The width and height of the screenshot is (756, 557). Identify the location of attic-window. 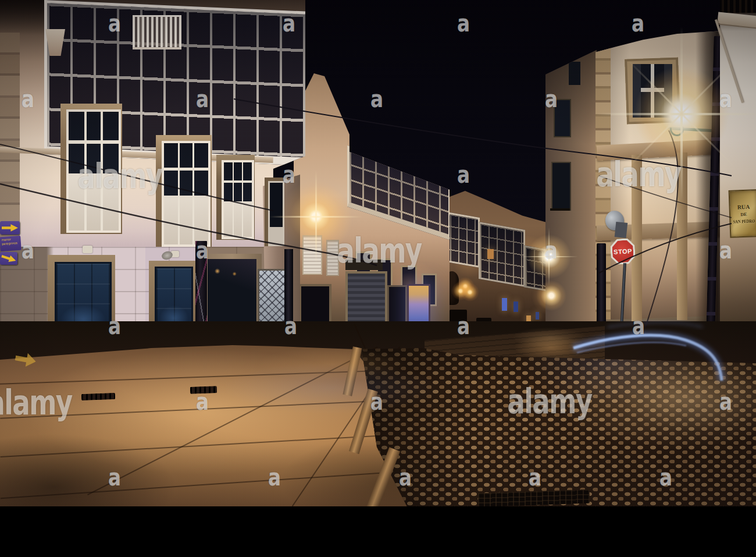
(575, 73).